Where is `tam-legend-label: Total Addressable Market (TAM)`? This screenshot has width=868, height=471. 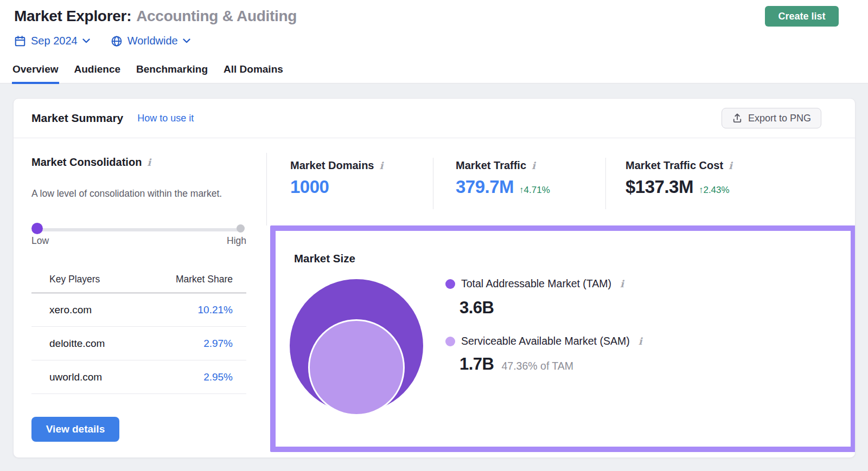 tam-legend-label: Total Addressable Market (TAM) is located at coordinates (536, 284).